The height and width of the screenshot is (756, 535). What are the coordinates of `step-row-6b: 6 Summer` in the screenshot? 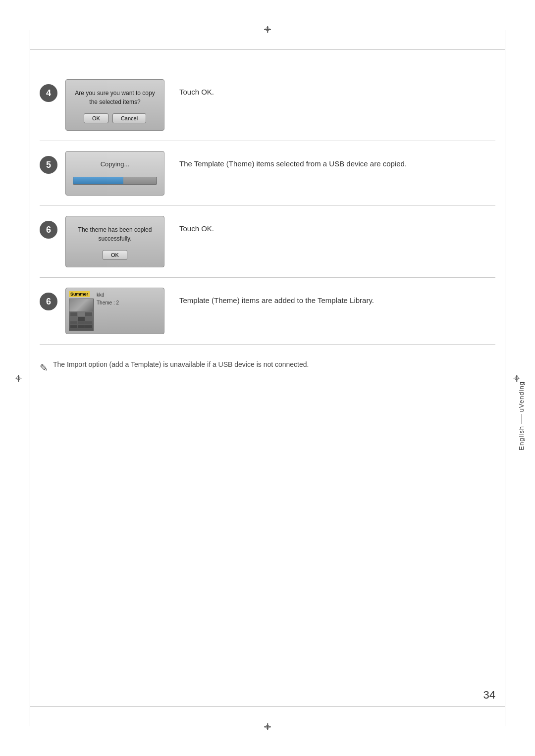 It's located at (268, 311).